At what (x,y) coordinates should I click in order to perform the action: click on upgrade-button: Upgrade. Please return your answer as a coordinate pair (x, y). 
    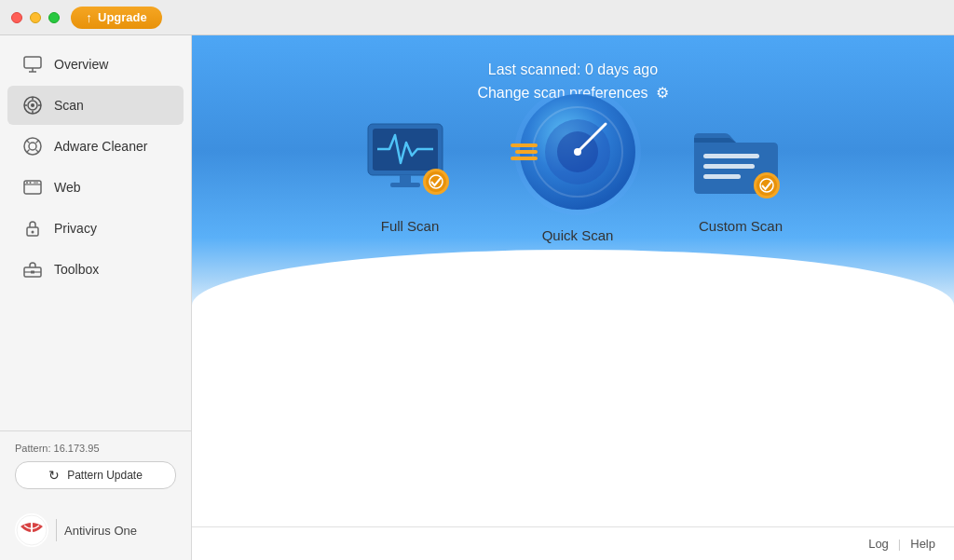
    Looking at the image, I should click on (116, 18).